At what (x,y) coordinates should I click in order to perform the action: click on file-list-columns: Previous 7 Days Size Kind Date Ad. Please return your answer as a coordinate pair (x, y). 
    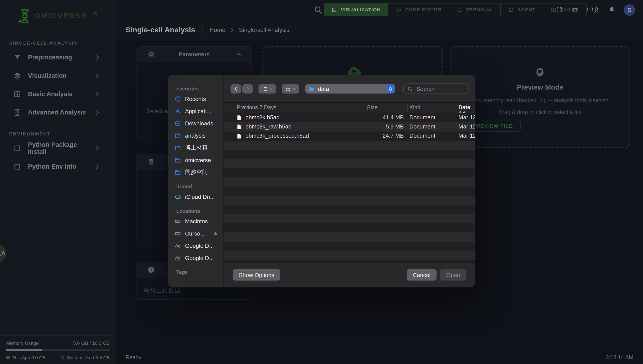
    Looking at the image, I should click on (349, 108).